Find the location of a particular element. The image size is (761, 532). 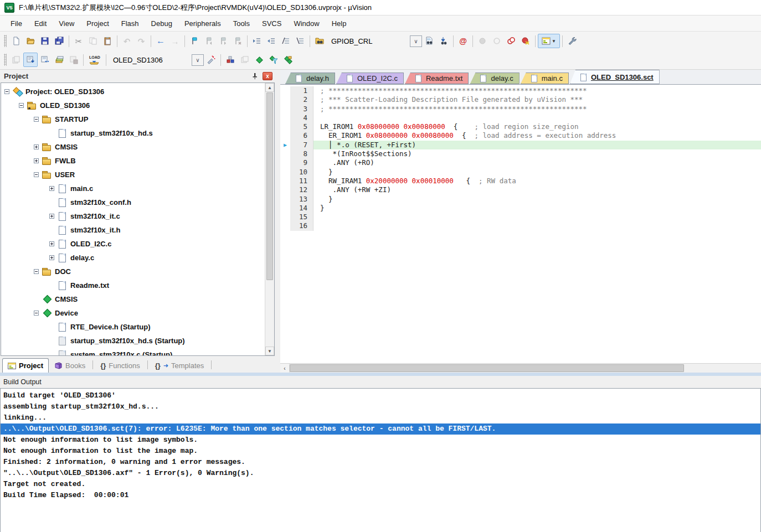

tree-item: STARTUP is located at coordinates (133, 120).